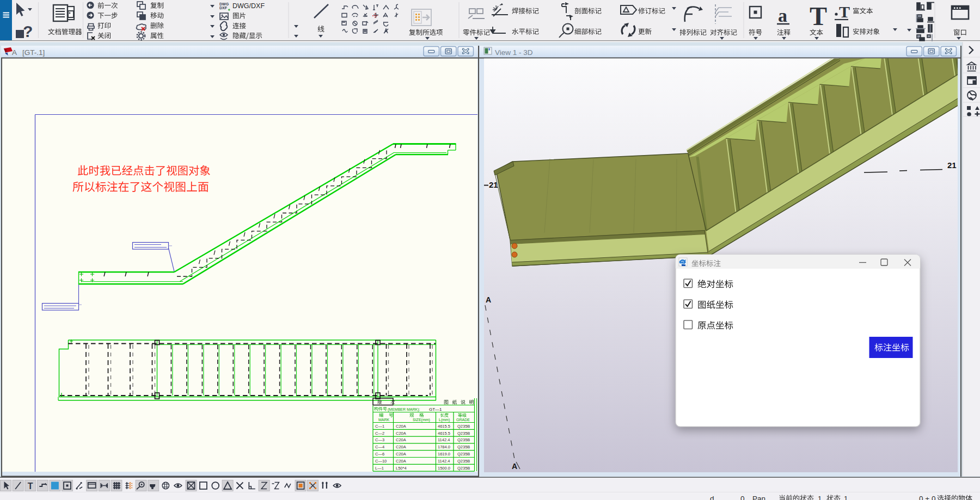  Describe the element at coordinates (712, 497) in the screenshot. I see `svg-text: d` at that location.